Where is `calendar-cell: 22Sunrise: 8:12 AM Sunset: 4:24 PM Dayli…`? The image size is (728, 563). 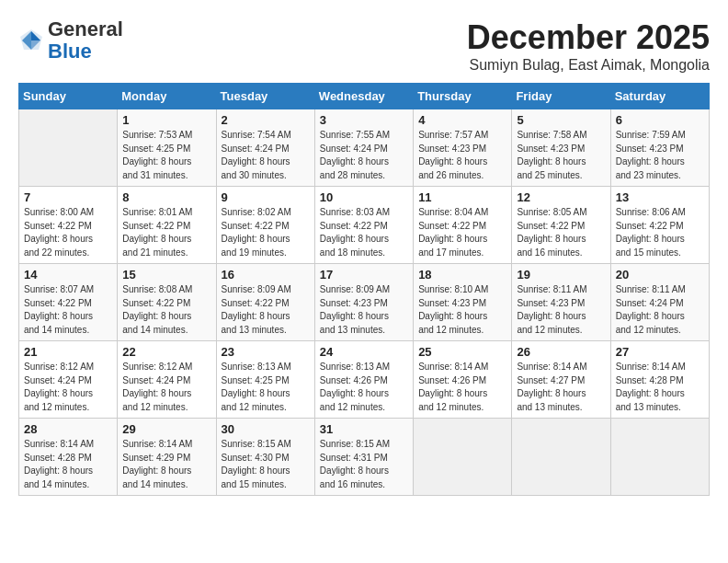 calendar-cell: 22Sunrise: 8:12 AM Sunset: 4:24 PM Dayli… is located at coordinates (167, 380).